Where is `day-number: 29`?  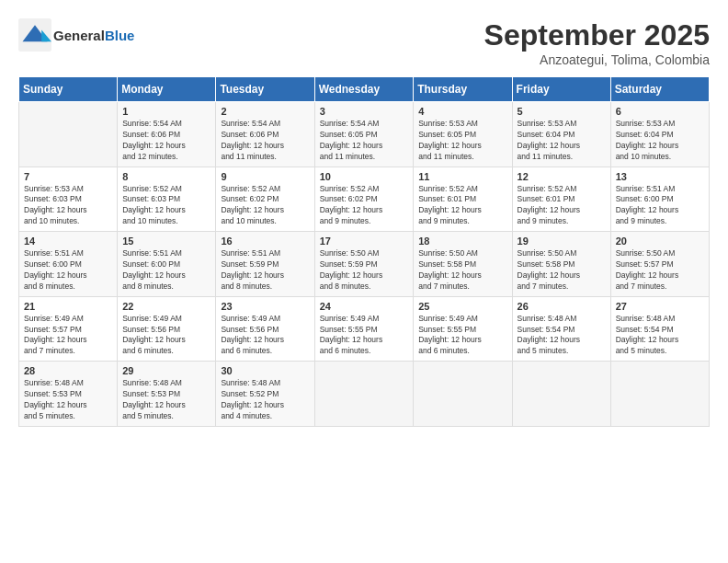 day-number: 29 is located at coordinates (166, 371).